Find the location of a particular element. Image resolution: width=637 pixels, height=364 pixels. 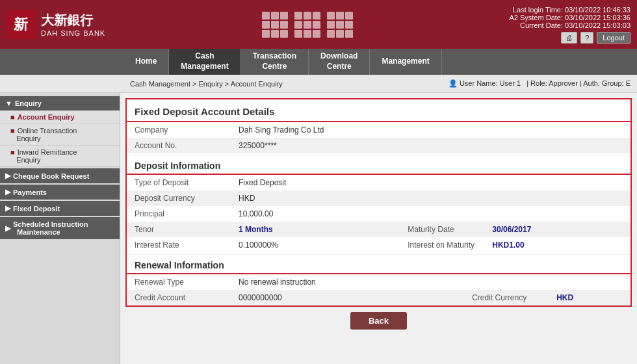

sidebar-header-payments: ▶ Payments is located at coordinates (60, 192).